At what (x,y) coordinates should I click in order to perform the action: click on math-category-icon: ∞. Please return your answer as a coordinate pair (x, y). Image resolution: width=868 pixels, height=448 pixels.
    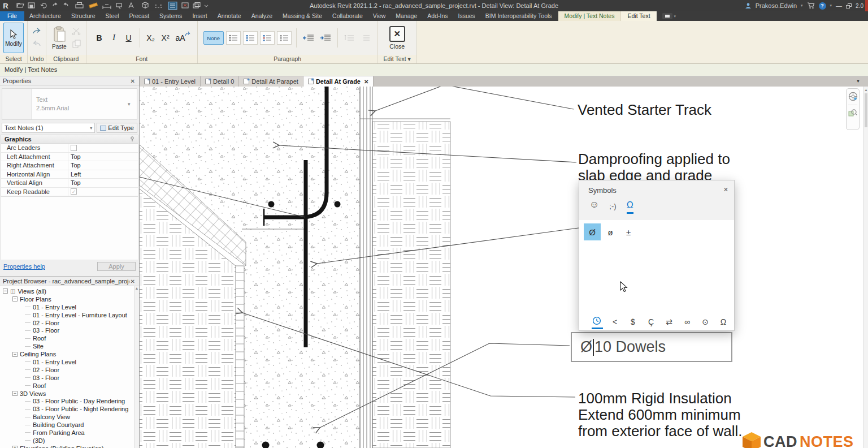
    Looking at the image, I should click on (687, 322).